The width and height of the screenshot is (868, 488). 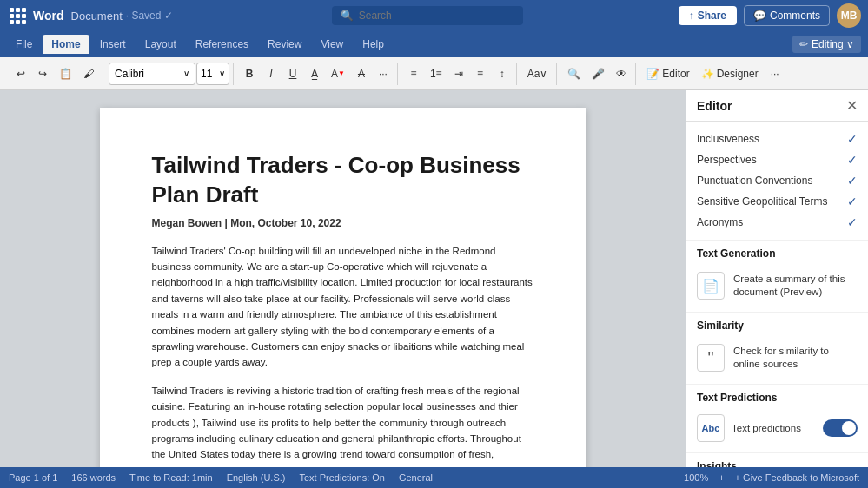 I want to click on status-words: 166 words, so click(x=94, y=478).